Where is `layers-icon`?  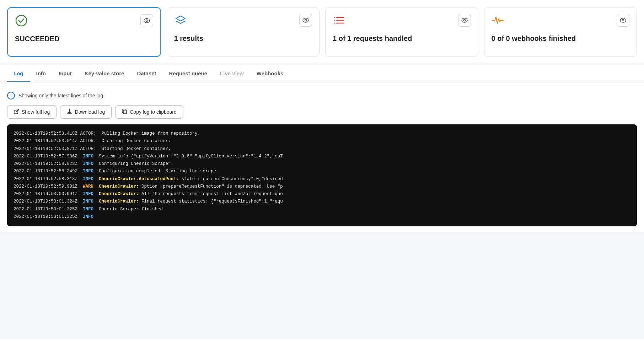 layers-icon is located at coordinates (181, 20).